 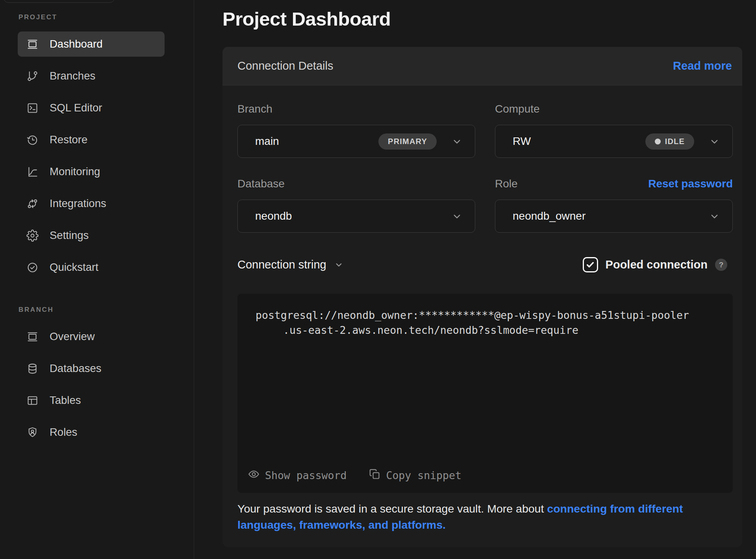 What do you see at coordinates (267, 141) in the screenshot?
I see `branch-value: main` at bounding box center [267, 141].